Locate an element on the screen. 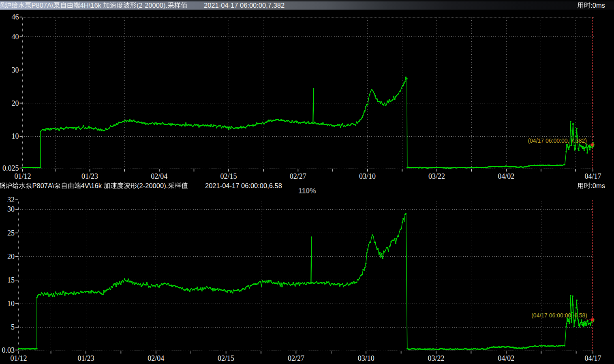 Image resolution: width=614 pixels, height=364 pixels. svg-text: 4V\16k is located at coordinates (92, 186).